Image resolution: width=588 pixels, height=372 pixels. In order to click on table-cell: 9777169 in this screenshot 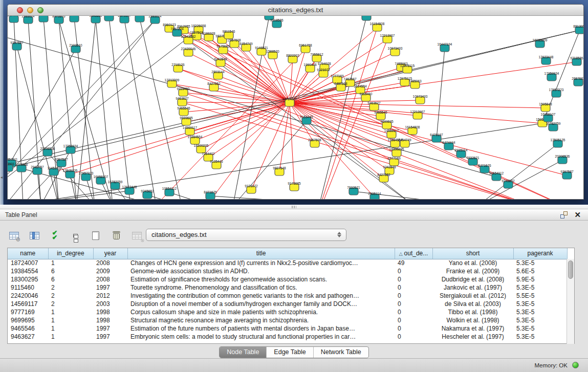, I will do `click(28, 312)`.